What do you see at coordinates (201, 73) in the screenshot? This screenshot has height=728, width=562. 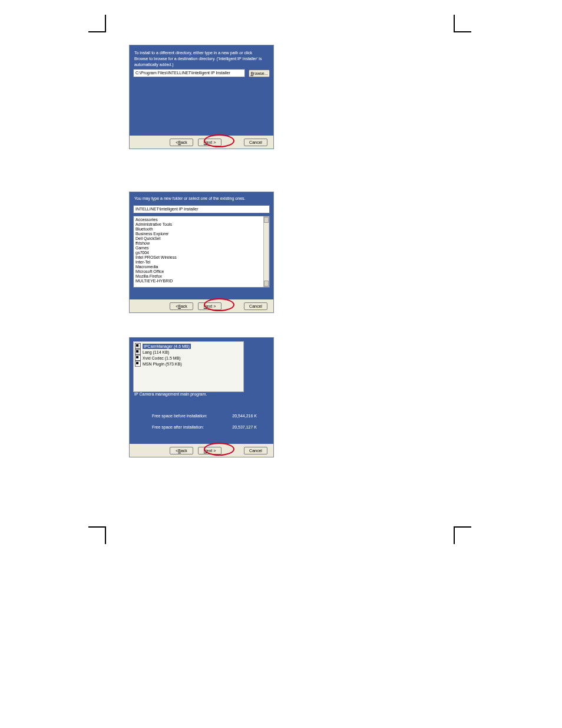 I see `path-row: C:\Program Files\INTELLINET\Intelligent …` at bounding box center [201, 73].